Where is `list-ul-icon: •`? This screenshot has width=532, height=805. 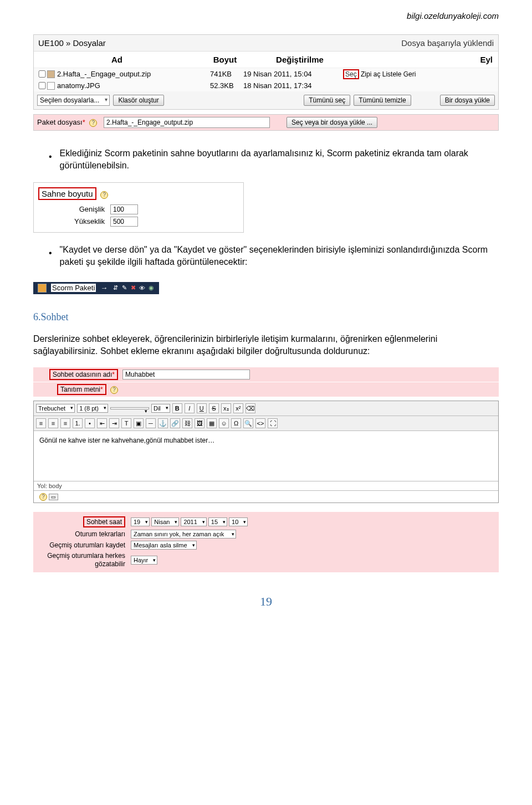
list-ul-icon: • is located at coordinates (90, 423).